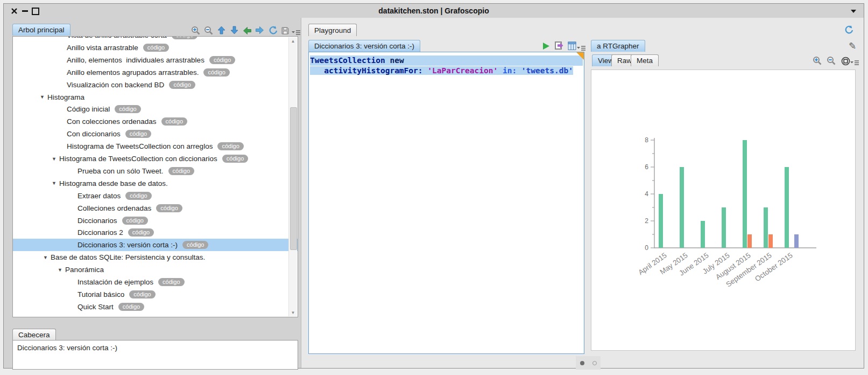 The width and height of the screenshot is (868, 375). Describe the element at coordinates (156, 269) in the screenshot. I see `tree-item: ▼Panorámica` at that location.